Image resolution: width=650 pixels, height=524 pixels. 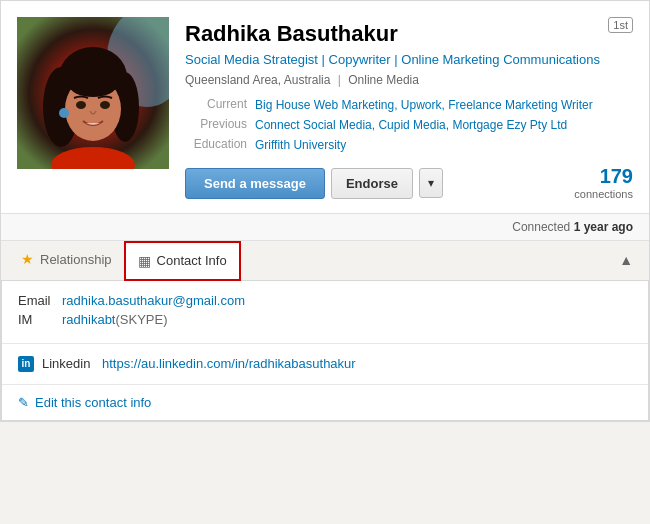 What do you see at coordinates (409, 80) in the screenshot?
I see `profile-location: Queensland Area, Australia | Online Medi…` at bounding box center [409, 80].